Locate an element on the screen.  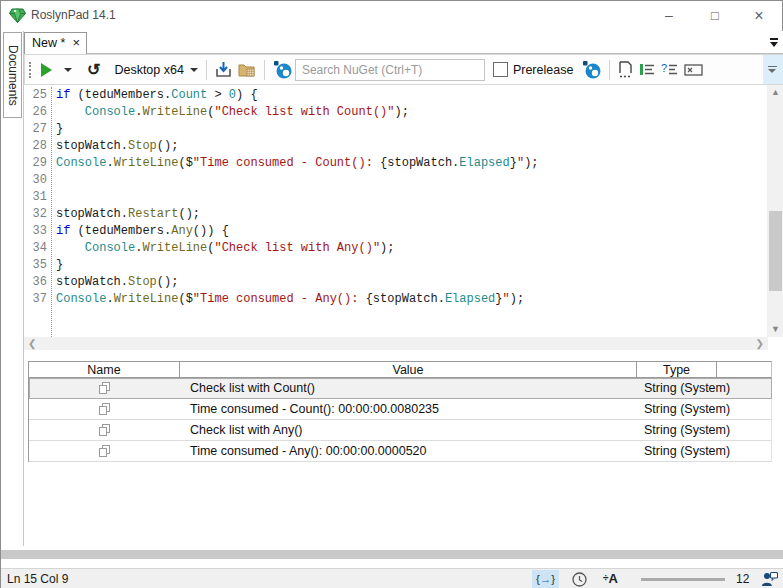
nuget-search-input is located at coordinates (390, 70).